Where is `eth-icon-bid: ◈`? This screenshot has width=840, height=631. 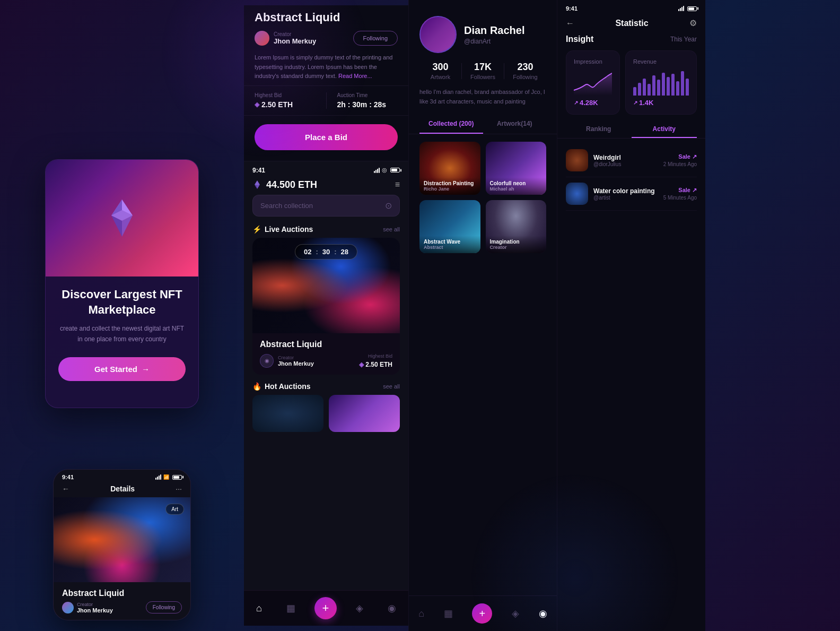
eth-icon-bid: ◈ is located at coordinates (257, 105).